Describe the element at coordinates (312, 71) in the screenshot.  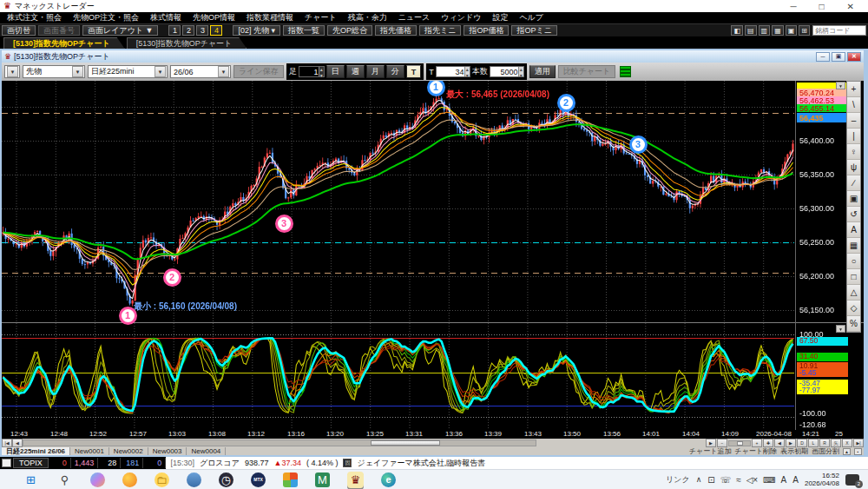
I see `ashi-input: 1▴▾` at that location.